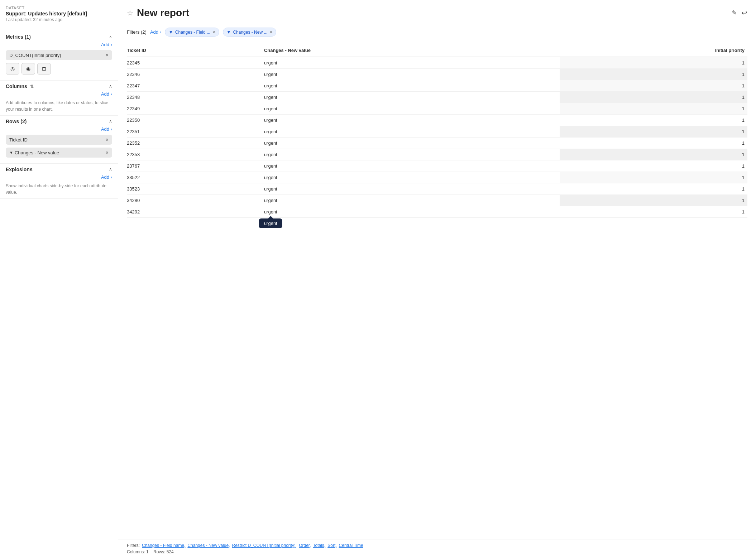  What do you see at coordinates (28, 69) in the screenshot?
I see `wave-icon: ◉` at bounding box center [28, 69].